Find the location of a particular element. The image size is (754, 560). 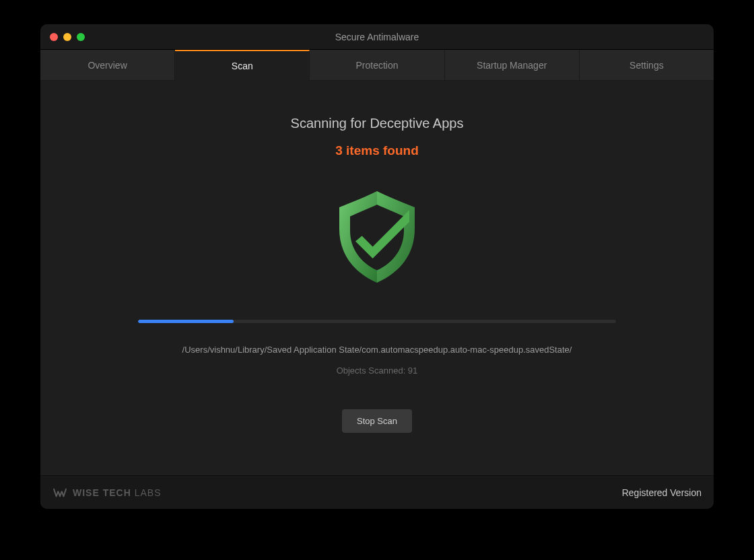

shield-check-icon is located at coordinates (377, 237).